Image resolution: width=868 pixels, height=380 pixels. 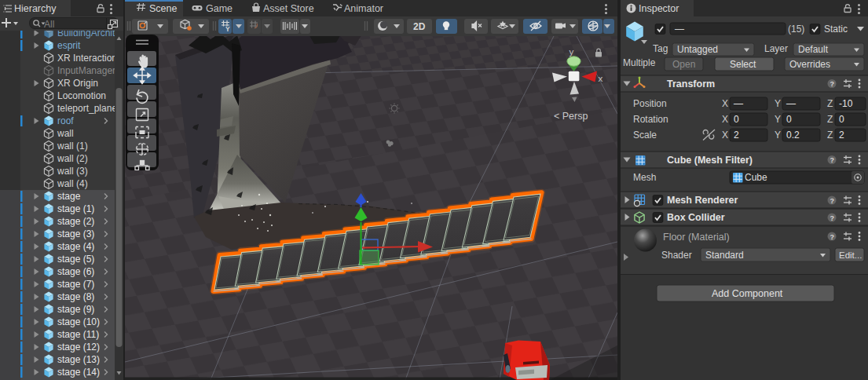 What do you see at coordinates (75, 284) in the screenshot?
I see `svg-text: stage (7)` at bounding box center [75, 284].